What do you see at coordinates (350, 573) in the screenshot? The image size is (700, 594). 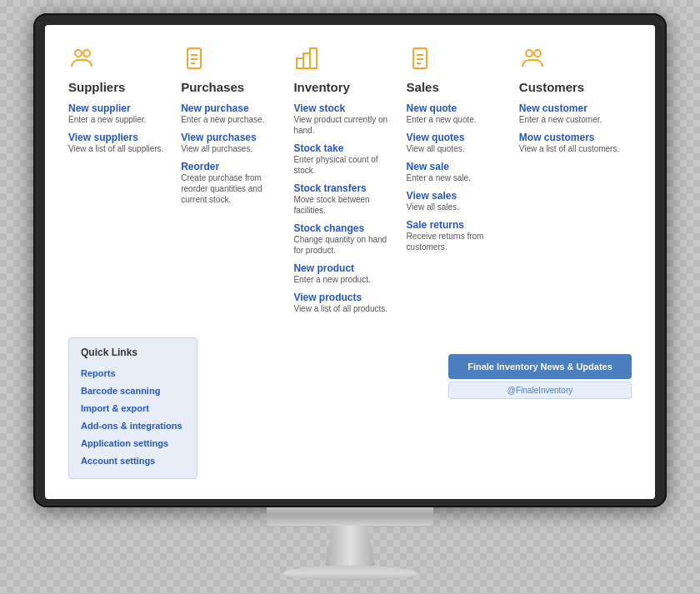 I see `stand-base` at bounding box center [350, 573].